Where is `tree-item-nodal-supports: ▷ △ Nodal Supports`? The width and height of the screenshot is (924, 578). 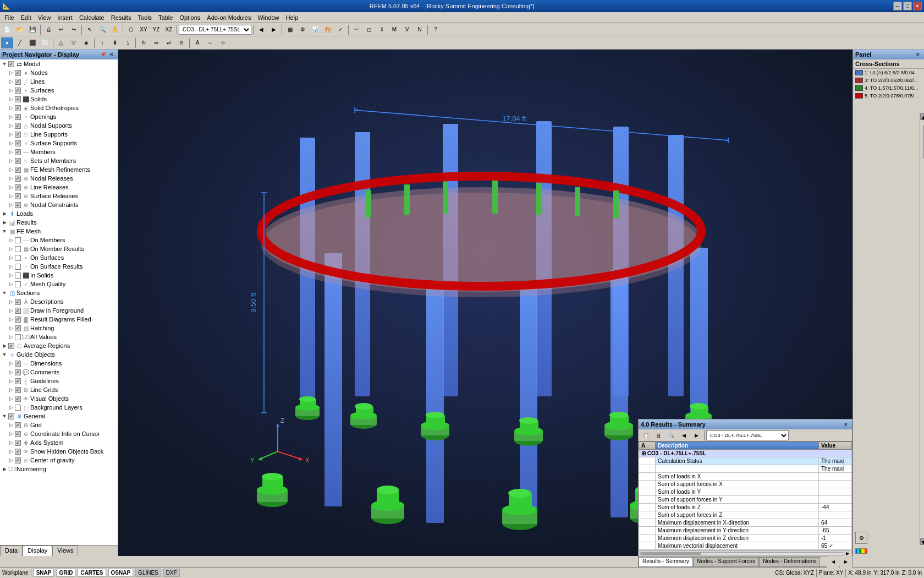
tree-item-nodal-supports: ▷ △ Nodal Supports is located at coordinates (59, 126).